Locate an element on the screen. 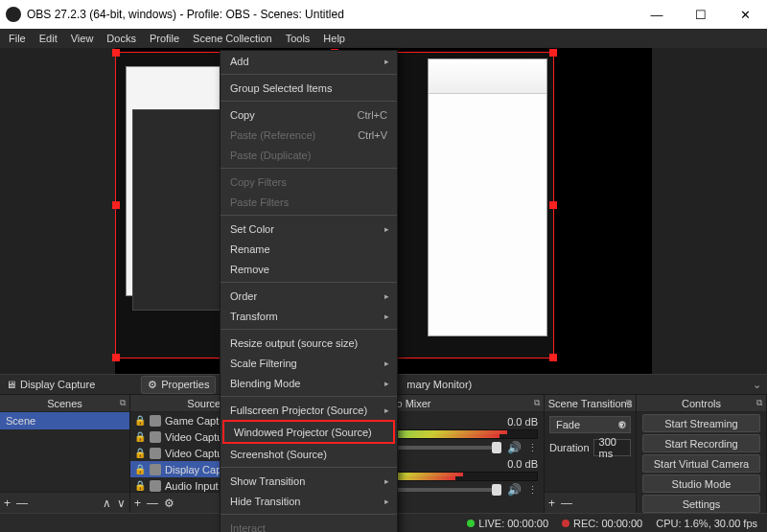 This screenshot has width=767, height=532. source-settings-button: ⚙ is located at coordinates (169, 503).